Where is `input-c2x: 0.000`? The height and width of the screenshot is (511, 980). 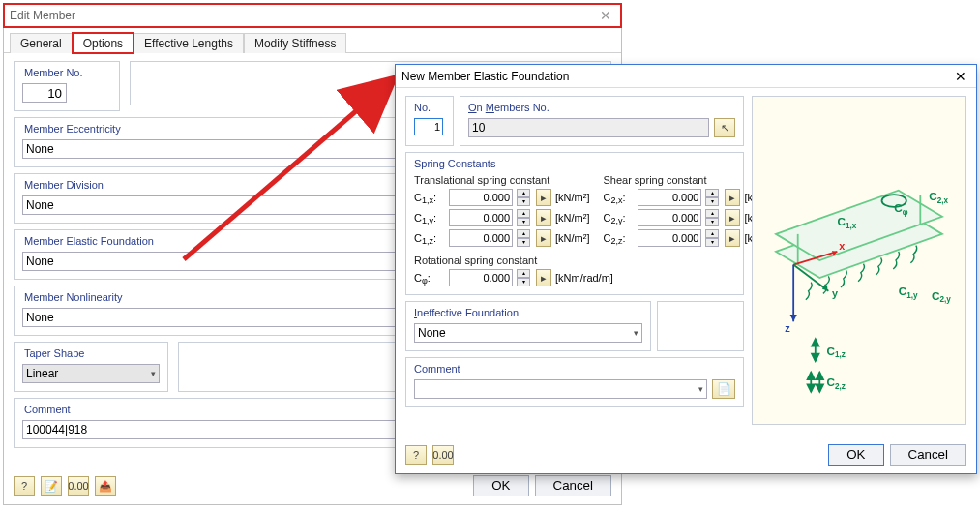 input-c2x: 0.000 is located at coordinates (669, 197).